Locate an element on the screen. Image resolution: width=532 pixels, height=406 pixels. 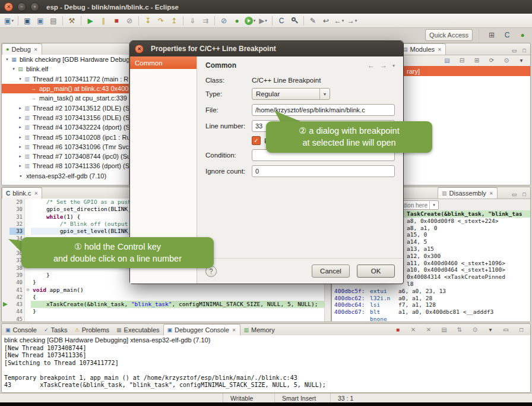
thread-item: ▸▥Thread #2 1073413512 (IDLE) (Susp is located at coordinates (65, 108).